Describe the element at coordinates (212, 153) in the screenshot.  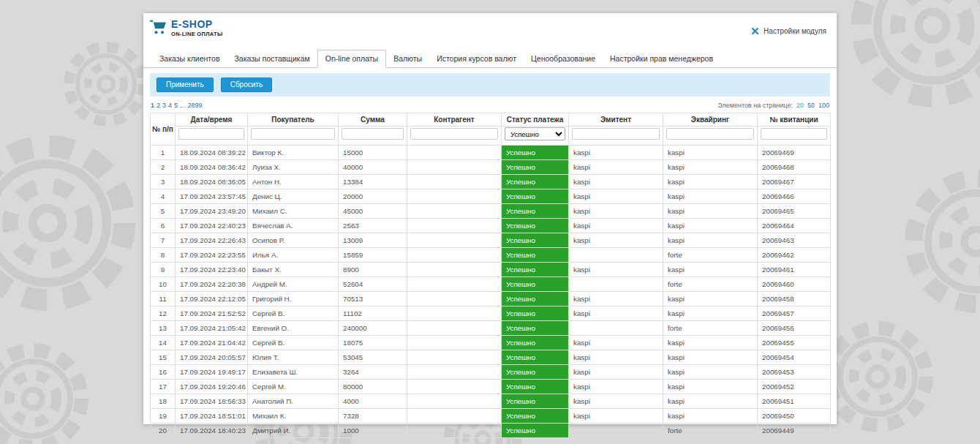
I see `cell-datetime: 18.09.2024 08:39:22` at that location.